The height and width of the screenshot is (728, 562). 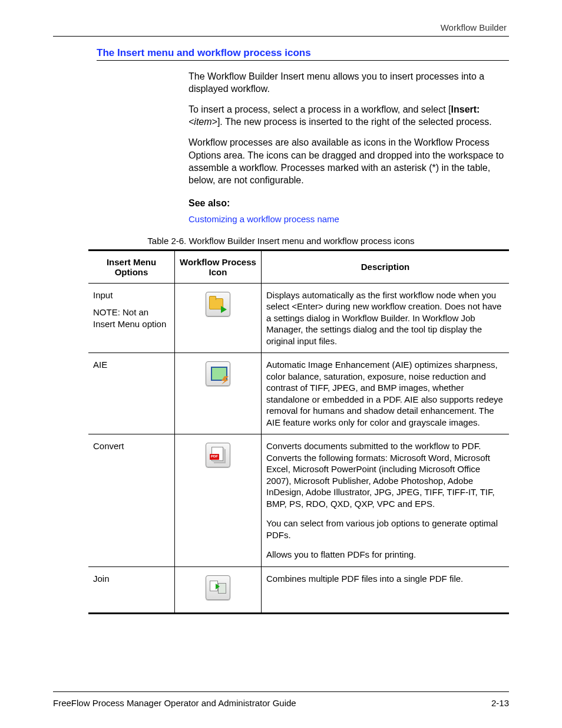 I want to click on option-name: AIE, so click(x=131, y=365).